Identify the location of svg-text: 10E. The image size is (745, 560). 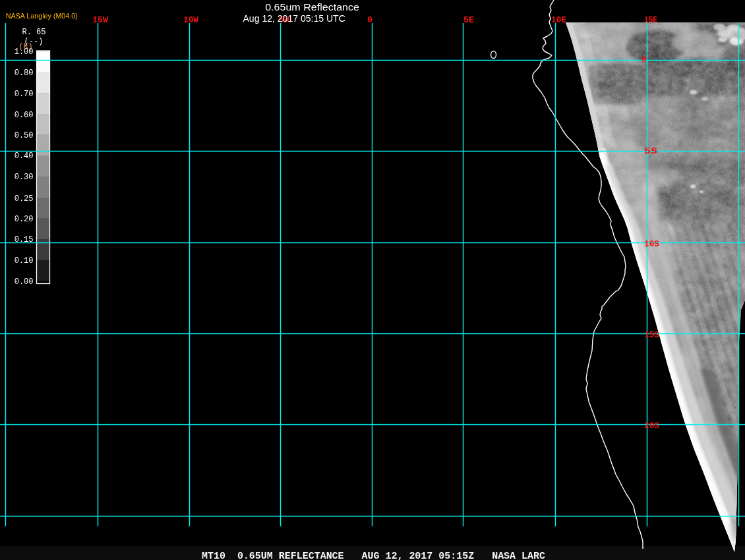
(559, 20).